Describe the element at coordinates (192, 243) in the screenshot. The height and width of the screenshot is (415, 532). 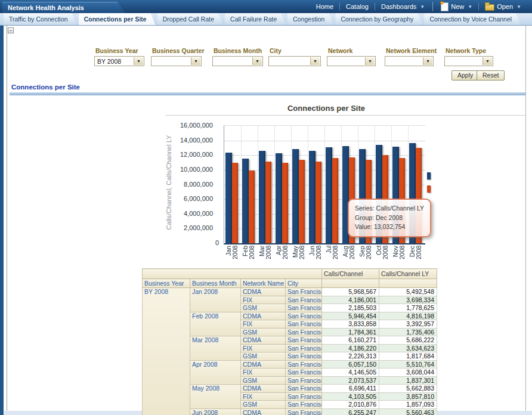
I see `y-axis-tick: 0` at that location.